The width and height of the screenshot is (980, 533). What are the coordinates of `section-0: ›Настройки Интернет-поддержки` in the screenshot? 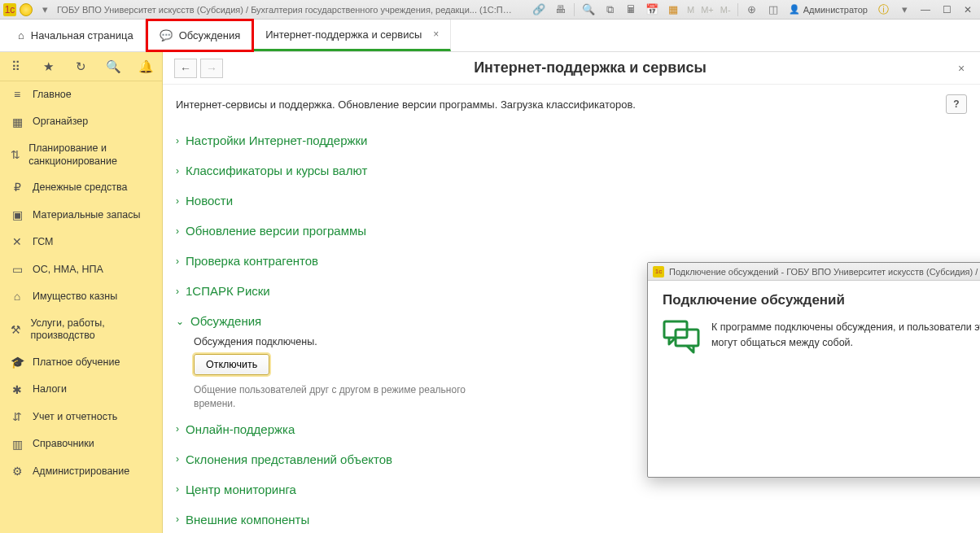 It's located at (571, 140).